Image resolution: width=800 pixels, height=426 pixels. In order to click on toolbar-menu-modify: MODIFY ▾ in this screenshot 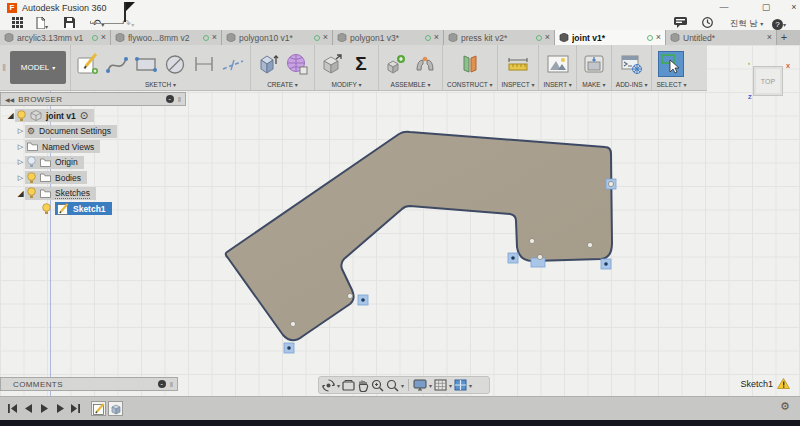, I will do `click(347, 85)`.